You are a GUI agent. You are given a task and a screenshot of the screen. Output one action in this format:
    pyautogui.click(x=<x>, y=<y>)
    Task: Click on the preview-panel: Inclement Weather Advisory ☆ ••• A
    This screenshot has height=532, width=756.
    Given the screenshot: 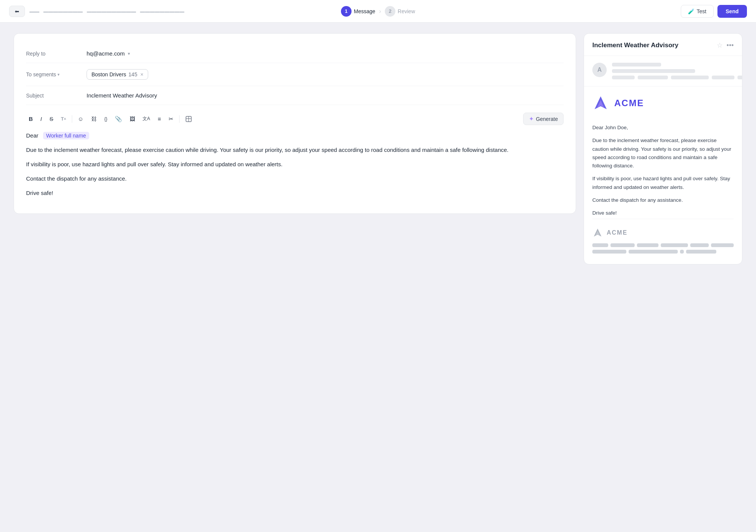 What is the action you would take?
    pyautogui.click(x=663, y=149)
    